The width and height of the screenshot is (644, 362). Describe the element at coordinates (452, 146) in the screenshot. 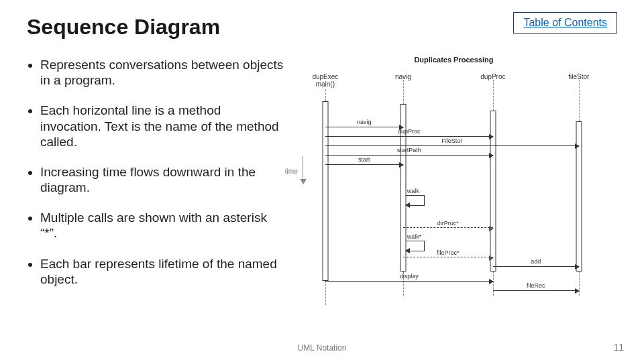

I see `message-FileStor: FileStor` at that location.